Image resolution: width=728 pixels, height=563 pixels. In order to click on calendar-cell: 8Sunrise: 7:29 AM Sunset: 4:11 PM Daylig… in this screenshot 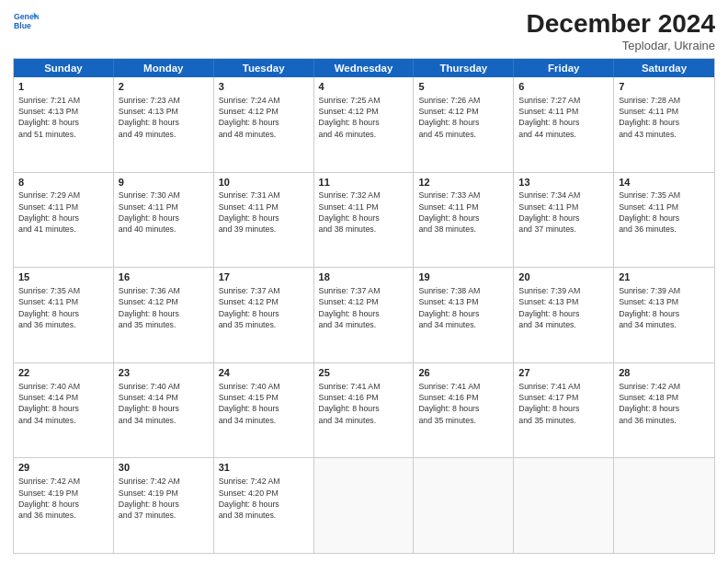, I will do `click(64, 221)`.